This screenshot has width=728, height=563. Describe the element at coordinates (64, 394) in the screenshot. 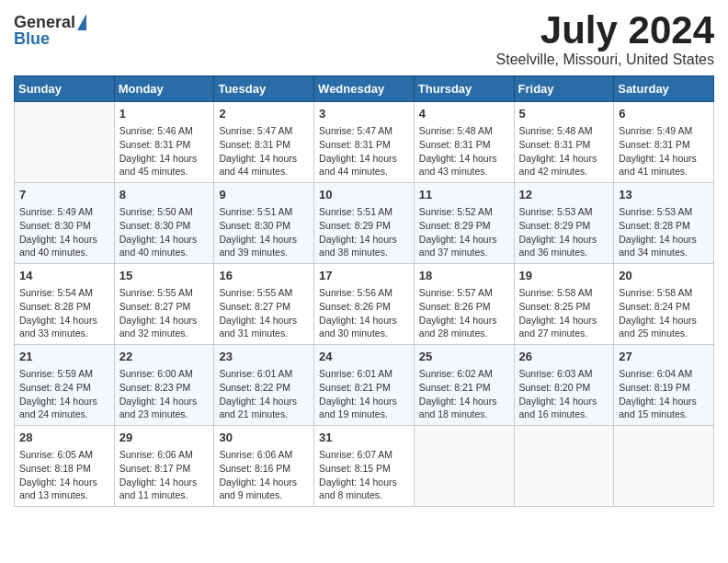

I see `day-info: Sunrise: 5:59 AM Sunset: 8:24 PM Dayligh…` at that location.